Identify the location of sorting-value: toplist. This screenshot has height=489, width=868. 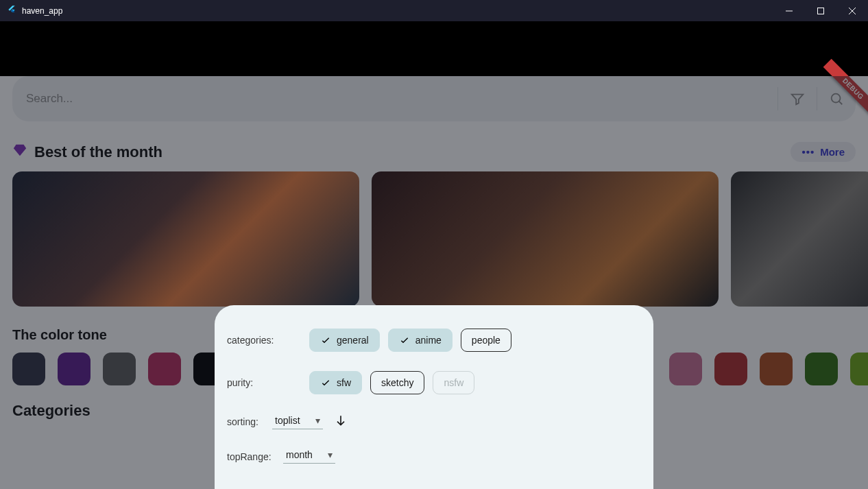
(288, 420).